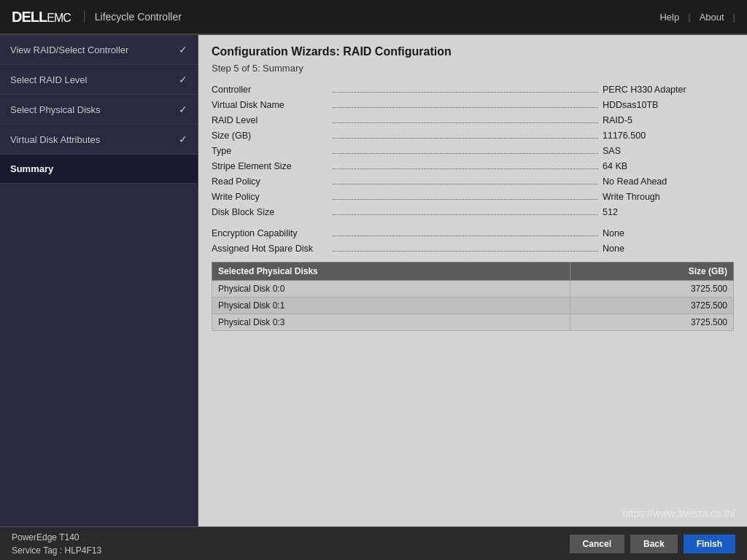 This screenshot has height=560, width=747. Describe the element at coordinates (709, 544) in the screenshot. I see `finish-button: Finish` at that location.